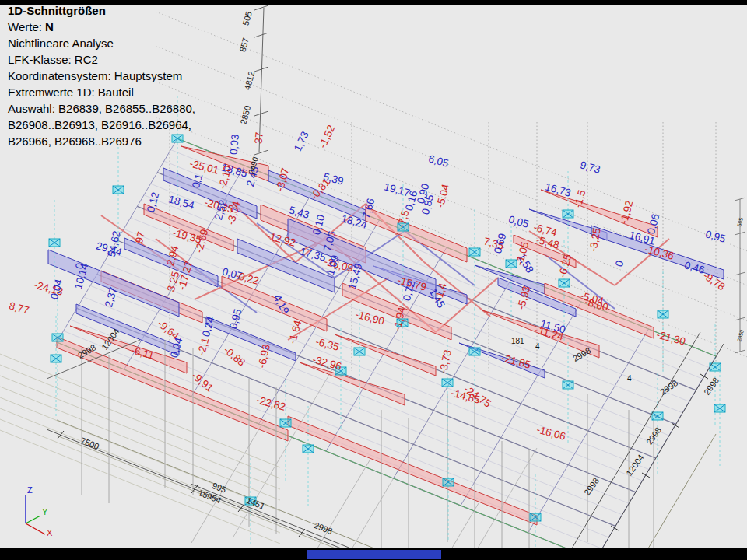  I want to click on x-axis-label: X, so click(50, 532).